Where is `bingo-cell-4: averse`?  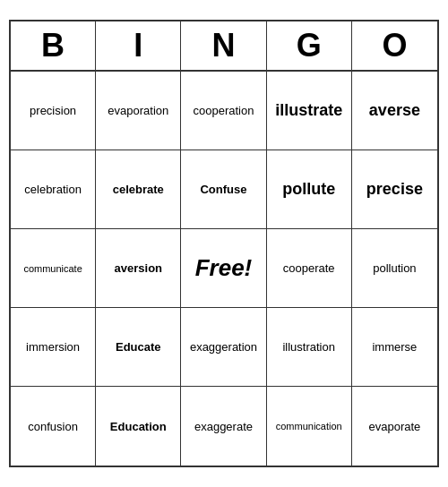 bingo-cell-4: averse is located at coordinates (394, 111).